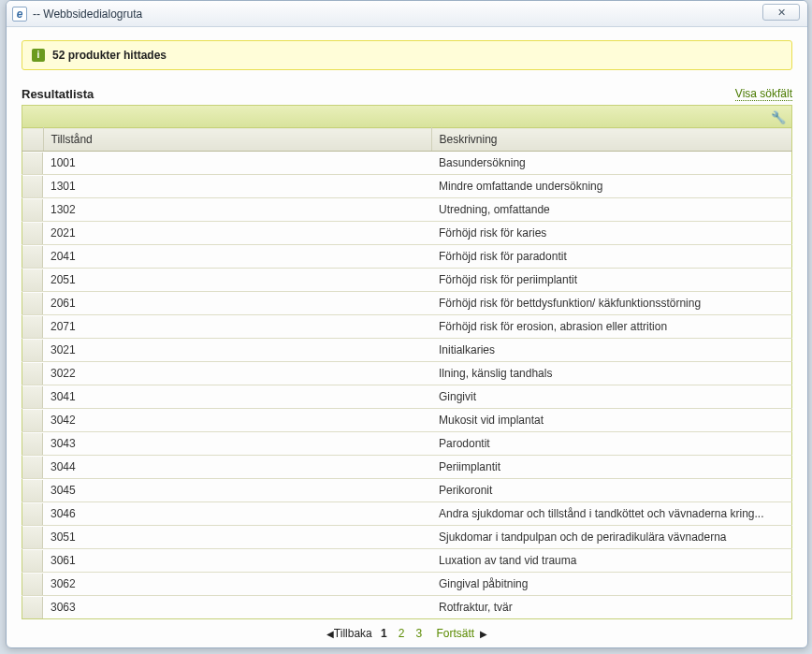  What do you see at coordinates (612, 397) in the screenshot?
I see `cell-desc: Gingivit` at bounding box center [612, 397].